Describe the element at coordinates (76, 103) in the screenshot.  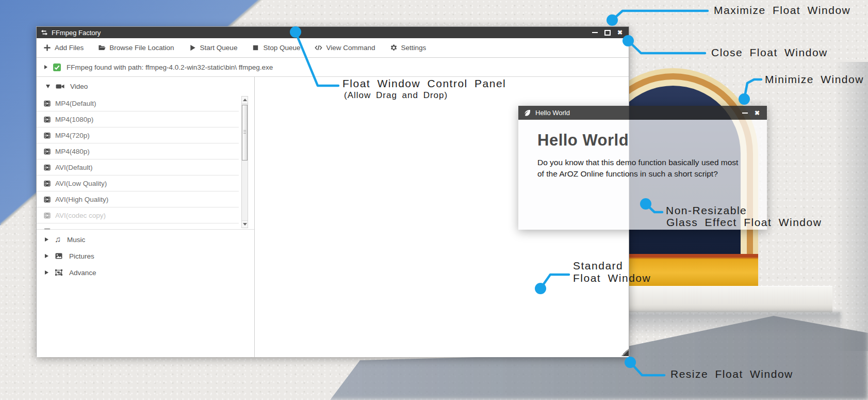
I see `format-label: MP4(Default)` at that location.